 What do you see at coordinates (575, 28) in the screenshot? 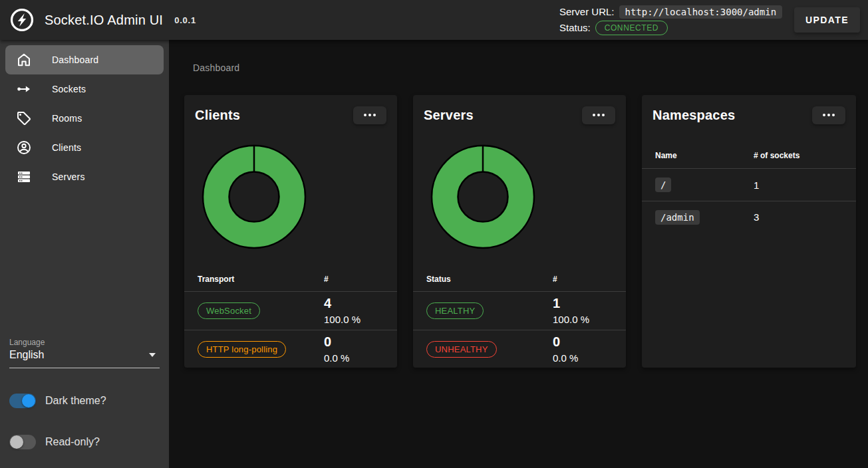
I see `status-label: Status:` at bounding box center [575, 28].